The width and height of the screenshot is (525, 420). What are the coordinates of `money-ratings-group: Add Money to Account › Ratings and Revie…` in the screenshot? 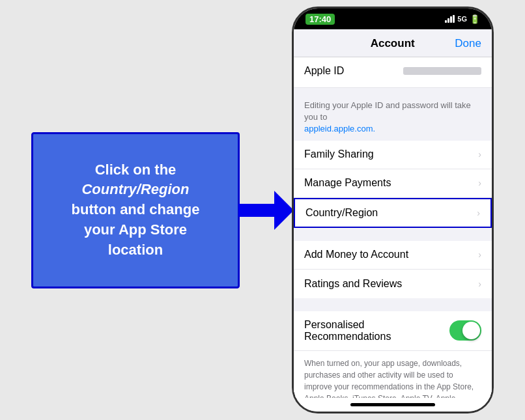 It's located at (393, 270).